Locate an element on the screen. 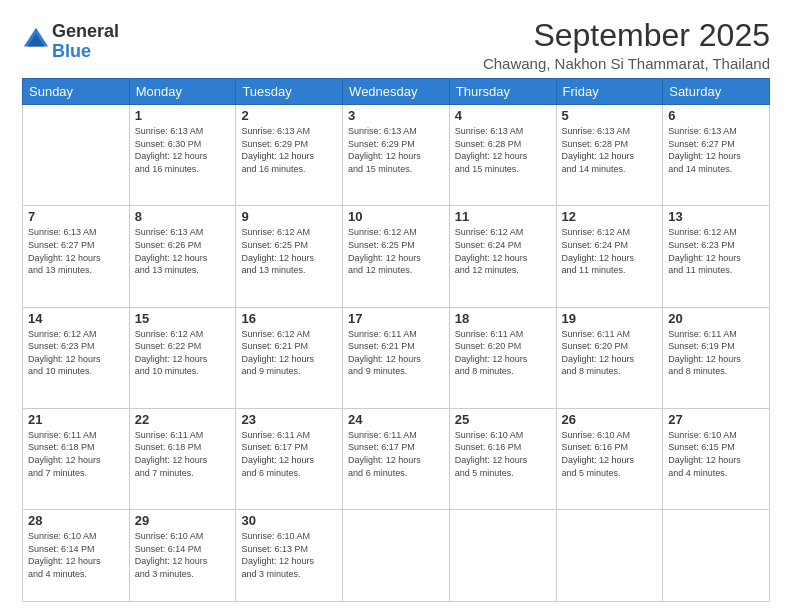 Image resolution: width=792 pixels, height=612 pixels. day-cell: 14Sunrise: 6:12 AM Sunset: 6:23 PM Dayli… is located at coordinates (76, 358).